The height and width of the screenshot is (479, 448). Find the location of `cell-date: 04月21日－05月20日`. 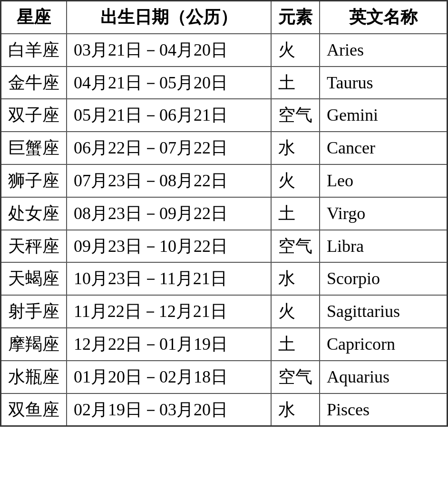

cell-date: 04月21日－05月20日 is located at coordinates (169, 83).